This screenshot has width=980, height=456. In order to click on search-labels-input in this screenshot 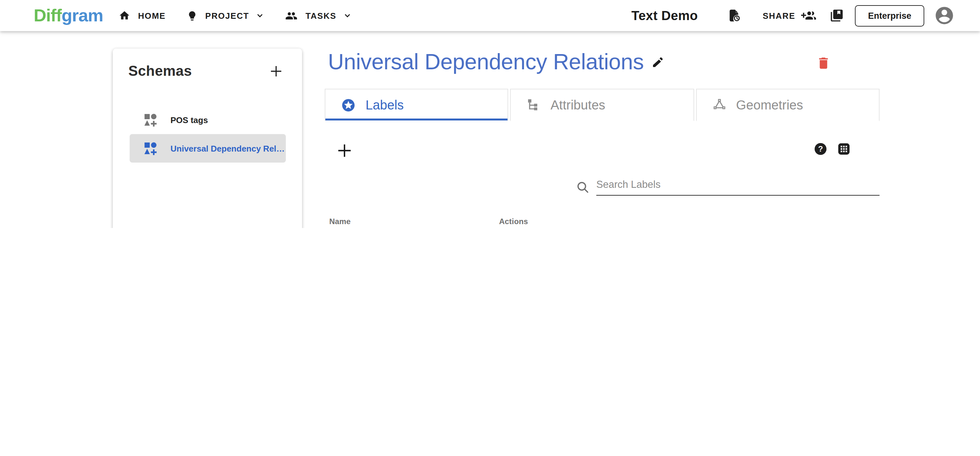, I will do `click(738, 185)`.